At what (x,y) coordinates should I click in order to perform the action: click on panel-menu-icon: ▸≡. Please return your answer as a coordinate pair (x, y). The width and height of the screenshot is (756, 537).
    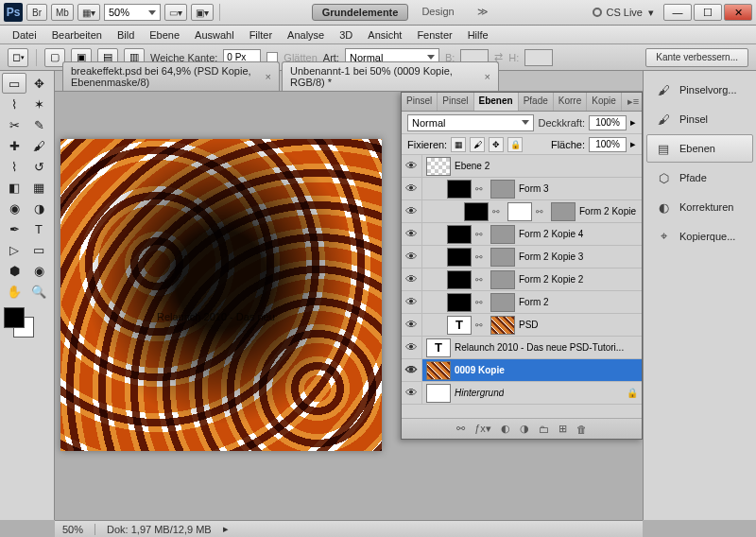
    Looking at the image, I should click on (632, 102).